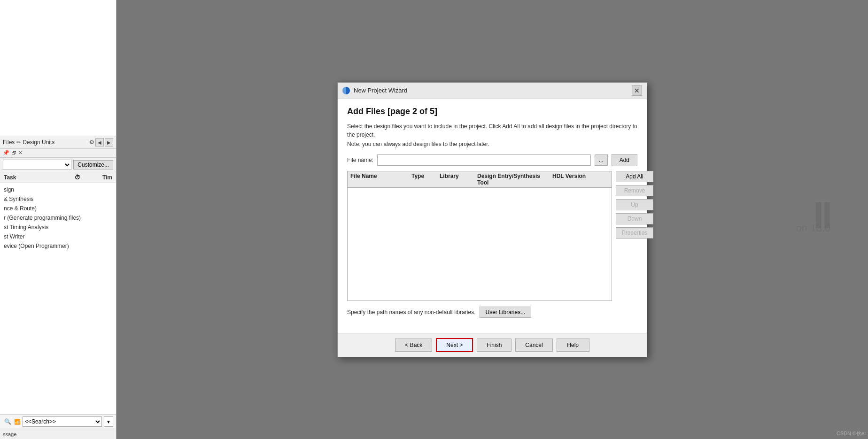 This screenshot has width=868, height=439. What do you see at coordinates (58, 143) in the screenshot?
I see `left-panel-toolbar: Files ✏ Design Units ⚙ ◀ ▶` at bounding box center [58, 143].